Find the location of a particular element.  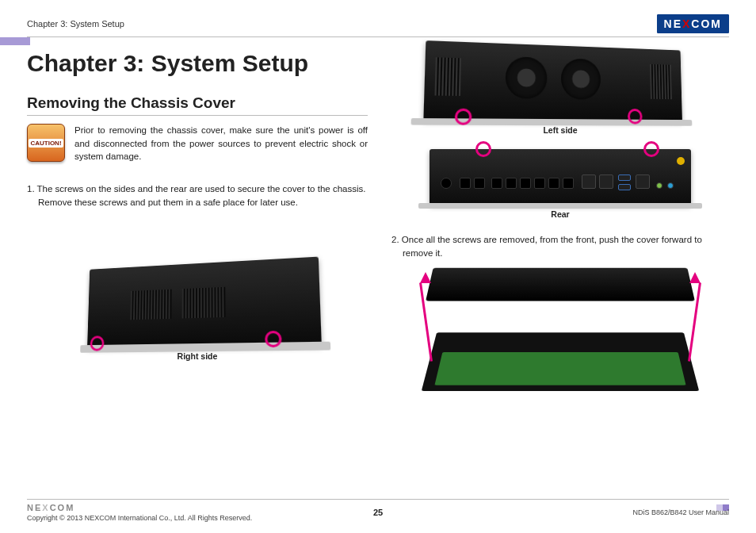

document-id: NDiS B862/B842 User Manual is located at coordinates (681, 512).